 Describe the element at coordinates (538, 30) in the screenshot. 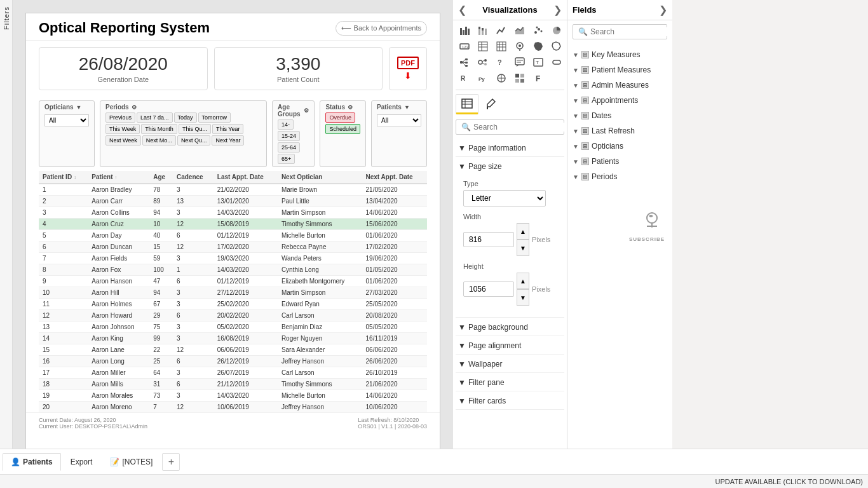

I see `scatter-chart-icon` at that location.